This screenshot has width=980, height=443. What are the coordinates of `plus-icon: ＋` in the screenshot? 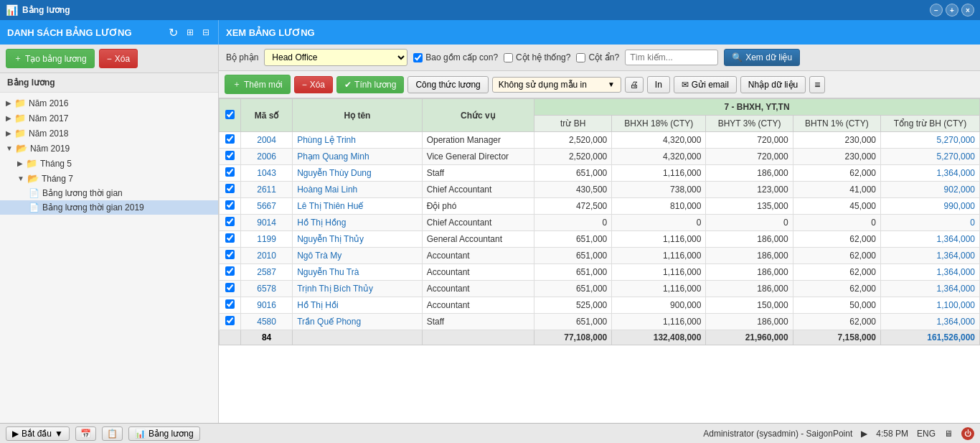 It's located at (18, 59).